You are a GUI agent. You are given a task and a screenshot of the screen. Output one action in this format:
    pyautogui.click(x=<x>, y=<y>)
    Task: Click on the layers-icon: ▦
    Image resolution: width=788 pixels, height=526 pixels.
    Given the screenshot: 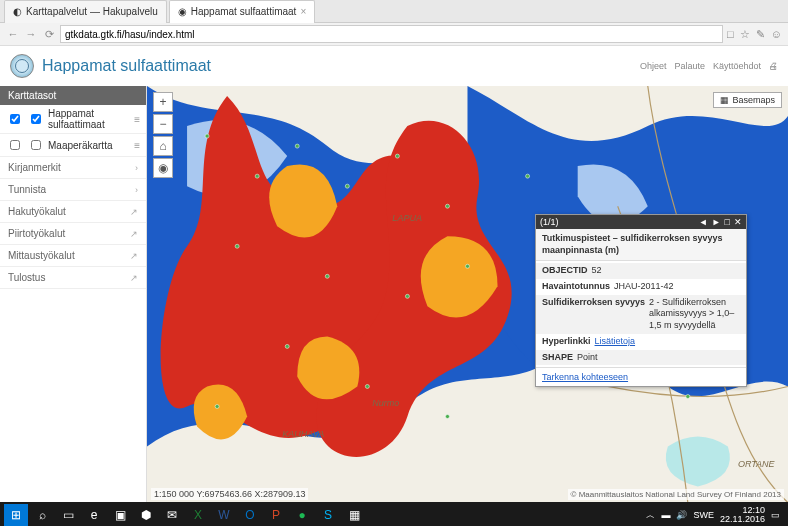 What is the action you would take?
    pyautogui.click(x=724, y=100)
    